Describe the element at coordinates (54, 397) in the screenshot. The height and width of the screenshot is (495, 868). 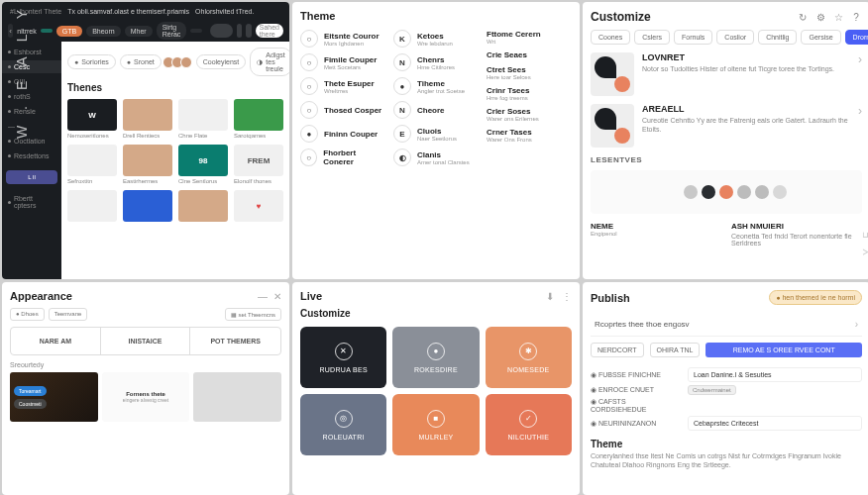
I see `template-card: Toreamart Coostmeti` at that location.